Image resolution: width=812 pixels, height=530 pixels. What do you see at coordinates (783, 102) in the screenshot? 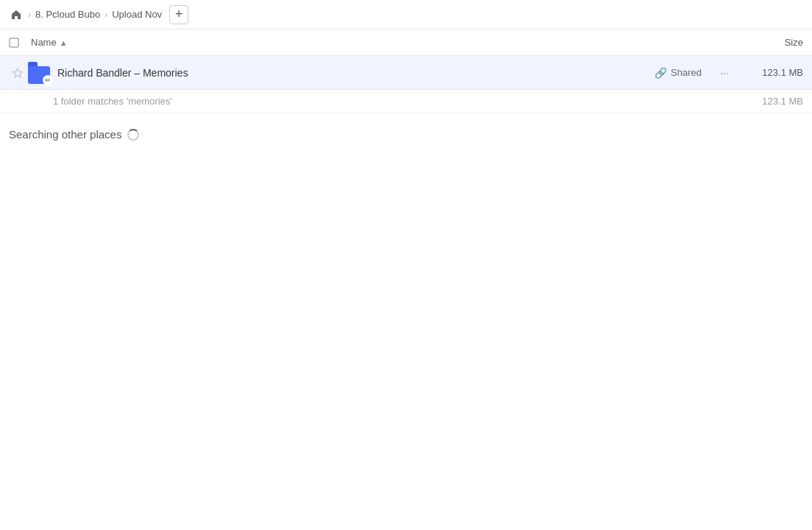
I see `match-size: 123.1 MB` at bounding box center [783, 102].